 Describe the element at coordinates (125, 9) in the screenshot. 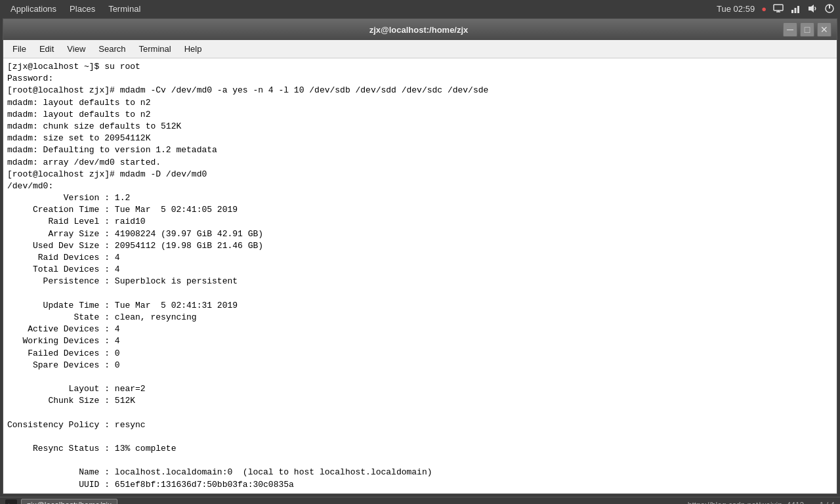

I see `terminal-appmenu: Terminal` at that location.